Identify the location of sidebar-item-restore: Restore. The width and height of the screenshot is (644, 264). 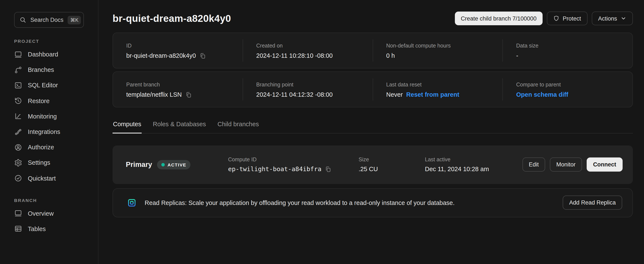
(49, 101).